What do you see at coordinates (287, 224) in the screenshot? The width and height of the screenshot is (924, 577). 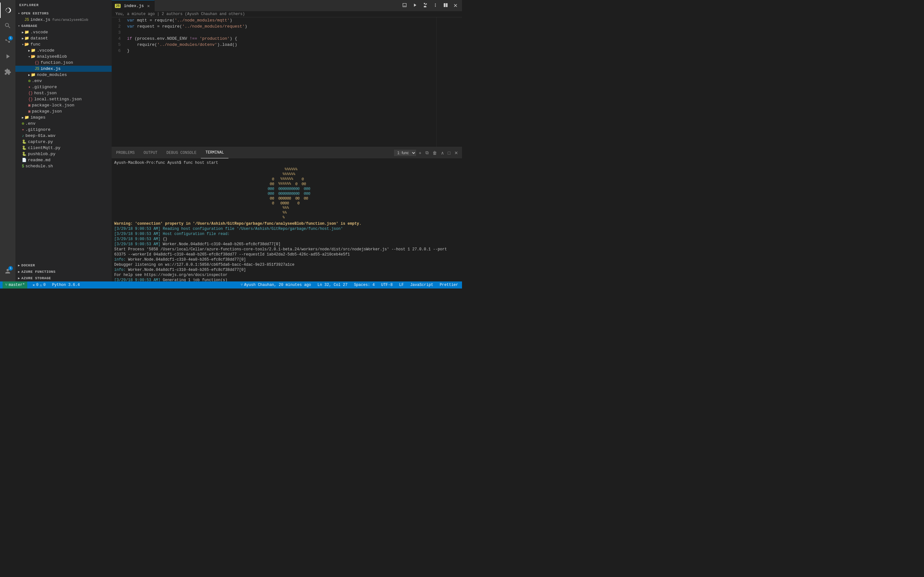 I see `warning-line: Warning: 'connection' property in '/User…` at bounding box center [287, 224].